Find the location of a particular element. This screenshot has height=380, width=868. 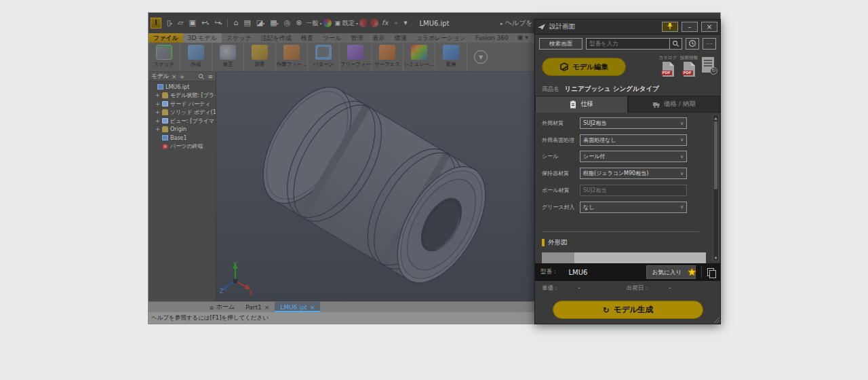

tree-item: +ソリッド ボディ(1) is located at coordinates (183, 113).